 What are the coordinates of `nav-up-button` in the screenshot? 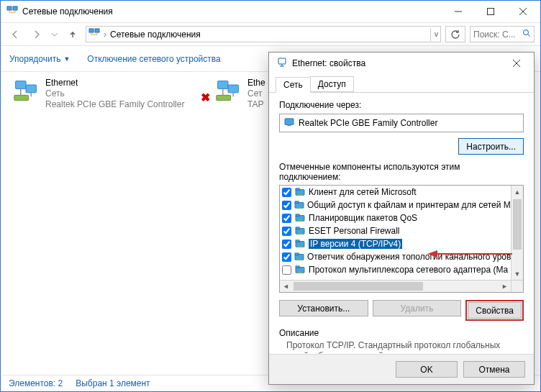 It's located at (73, 35).